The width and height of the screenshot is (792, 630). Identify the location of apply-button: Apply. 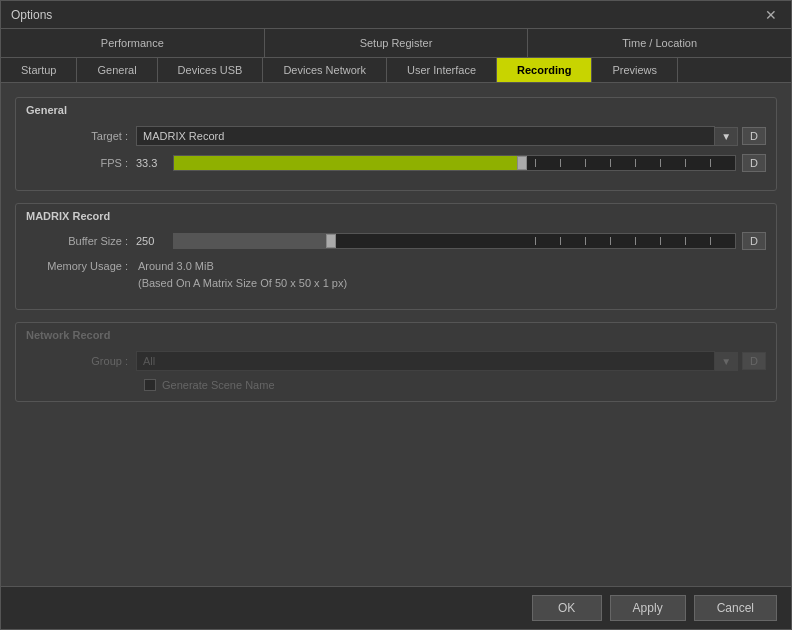
(648, 608).